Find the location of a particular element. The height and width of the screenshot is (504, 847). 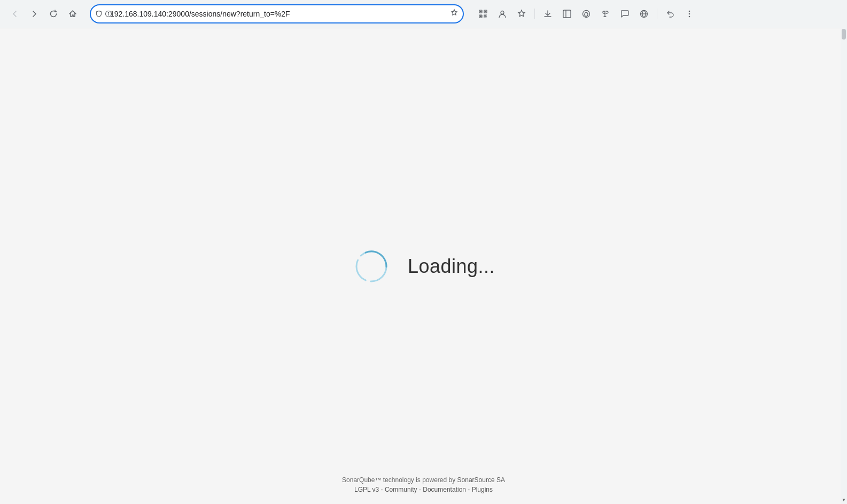

bookmark-button is located at coordinates (522, 14).